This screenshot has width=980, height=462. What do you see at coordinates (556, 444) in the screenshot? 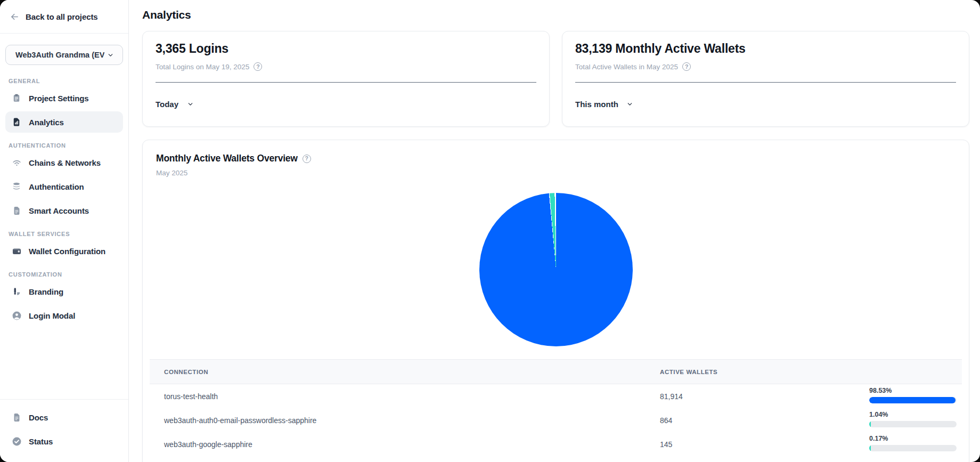
I see `table-row: web3auth-google-sapphire 145 0.17%` at bounding box center [556, 444].